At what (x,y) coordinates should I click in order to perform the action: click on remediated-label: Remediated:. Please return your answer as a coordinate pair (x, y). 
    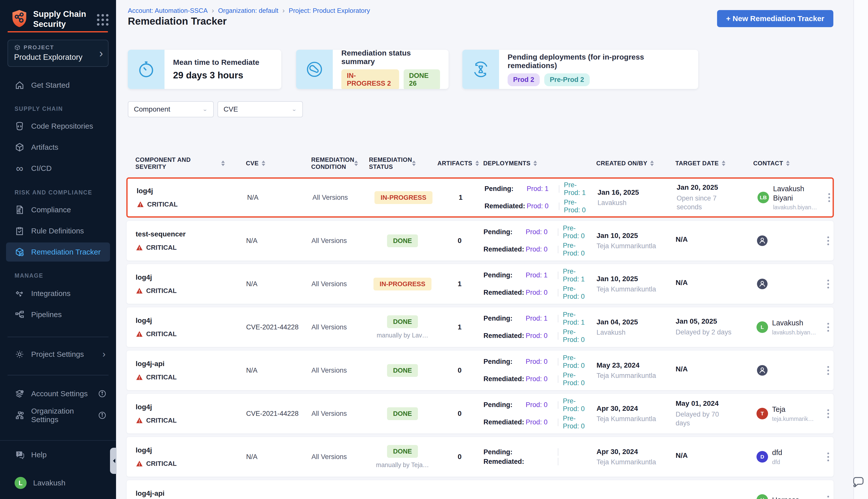
    Looking at the image, I should click on (505, 293).